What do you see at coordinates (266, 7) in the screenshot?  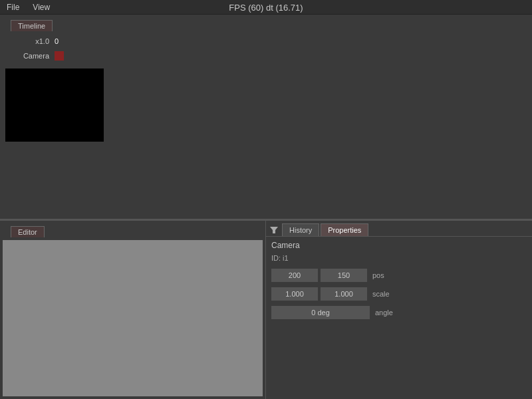 I see `menubar: File View FPS (60) dt (16.71)` at bounding box center [266, 7].